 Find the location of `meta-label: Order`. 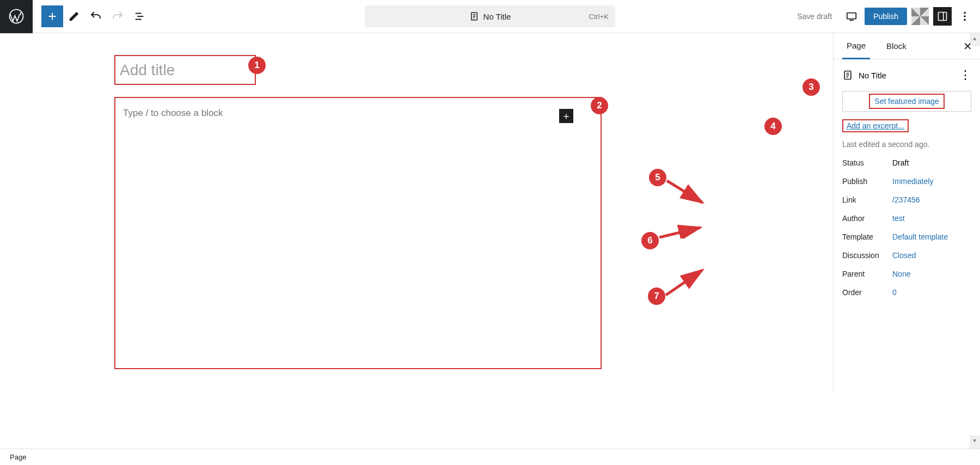

meta-label: Order is located at coordinates (867, 292).